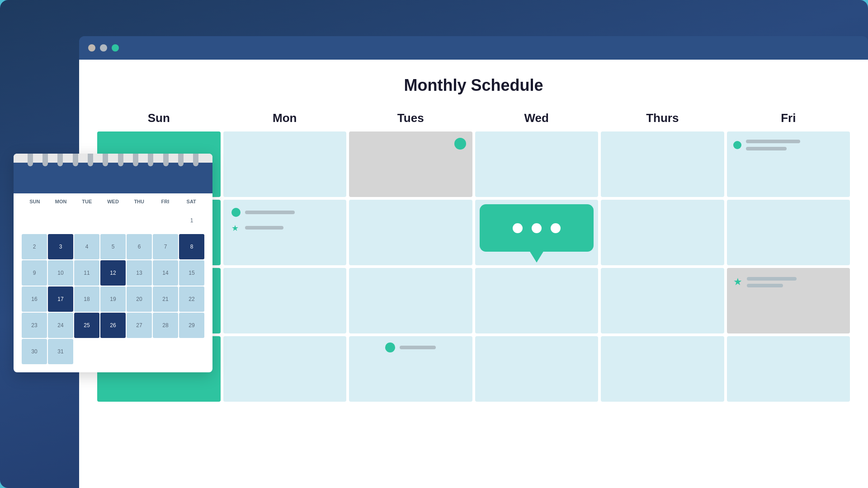 This screenshot has height=488, width=868. I want to click on mini-cell-26: 26, so click(113, 325).